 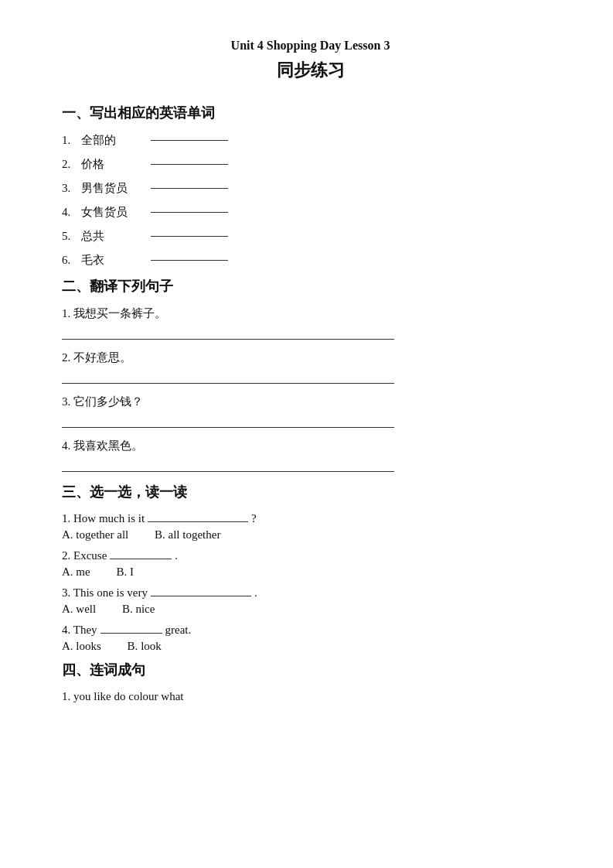 What do you see at coordinates (311, 200) in the screenshot?
I see `section1-items: 1. 全部的 2. 价格 3. 男售货员 4. 女售货员 5. 总共 6. 毛衣` at bounding box center [311, 200].